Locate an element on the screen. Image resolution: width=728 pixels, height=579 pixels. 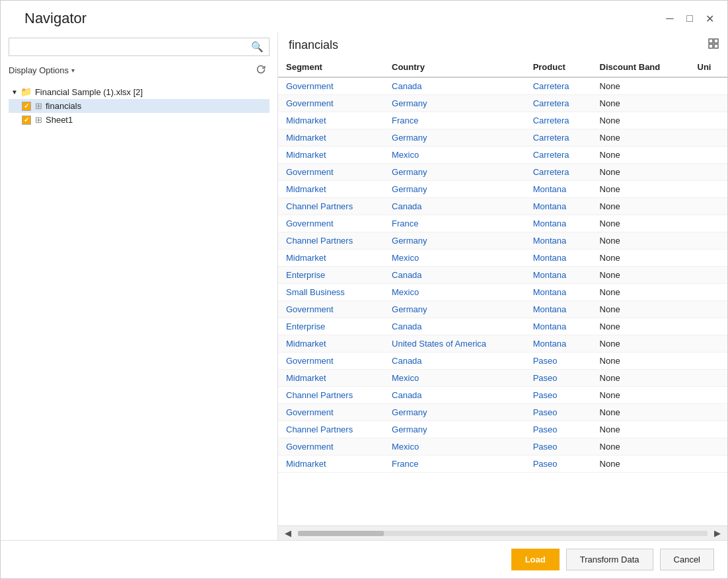
tree-item-financial-sample: ▼ 📁 Financial Sample (1).xlsx [2] is located at coordinates (139, 92).